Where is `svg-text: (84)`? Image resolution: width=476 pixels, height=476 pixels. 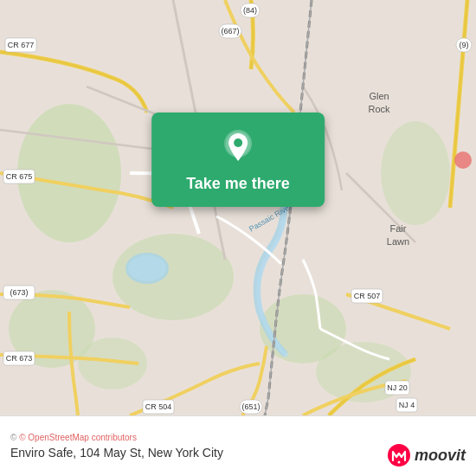 svg-text: (84) is located at coordinates (250, 10).